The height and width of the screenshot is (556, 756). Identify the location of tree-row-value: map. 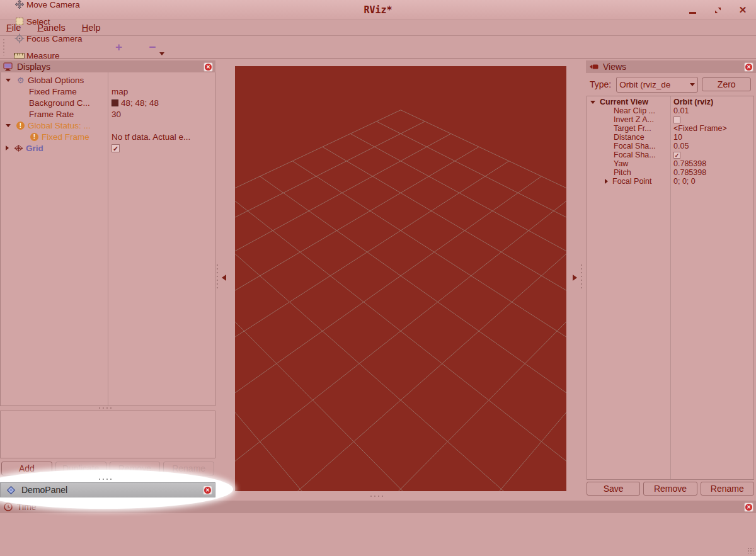
(161, 92).